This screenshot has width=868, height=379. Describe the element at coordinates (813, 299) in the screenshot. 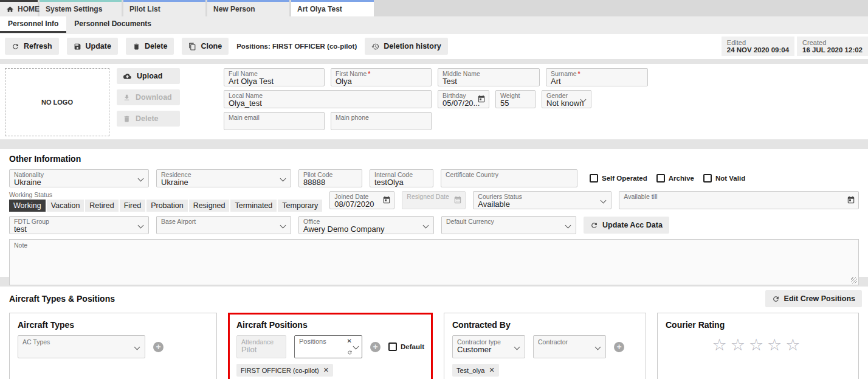

I see `edit-crew-positions-button: Edit Crew Positions` at that location.